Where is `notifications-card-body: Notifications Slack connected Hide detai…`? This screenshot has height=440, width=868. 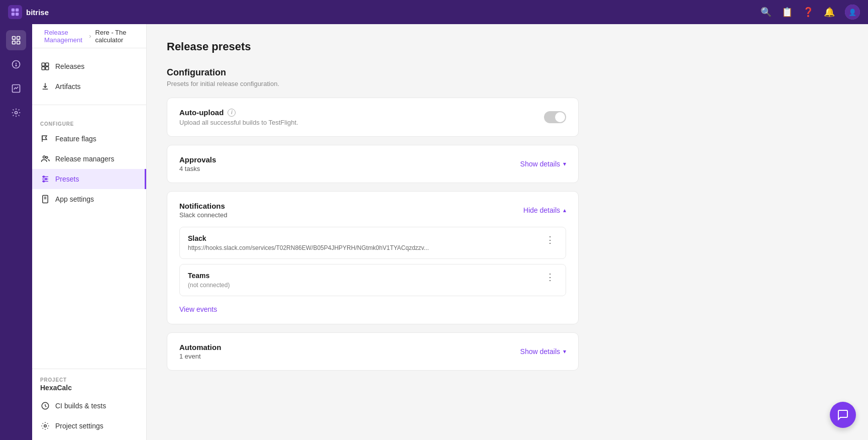 notifications-card-body: Notifications Slack connected Hide detai… is located at coordinates (373, 257).